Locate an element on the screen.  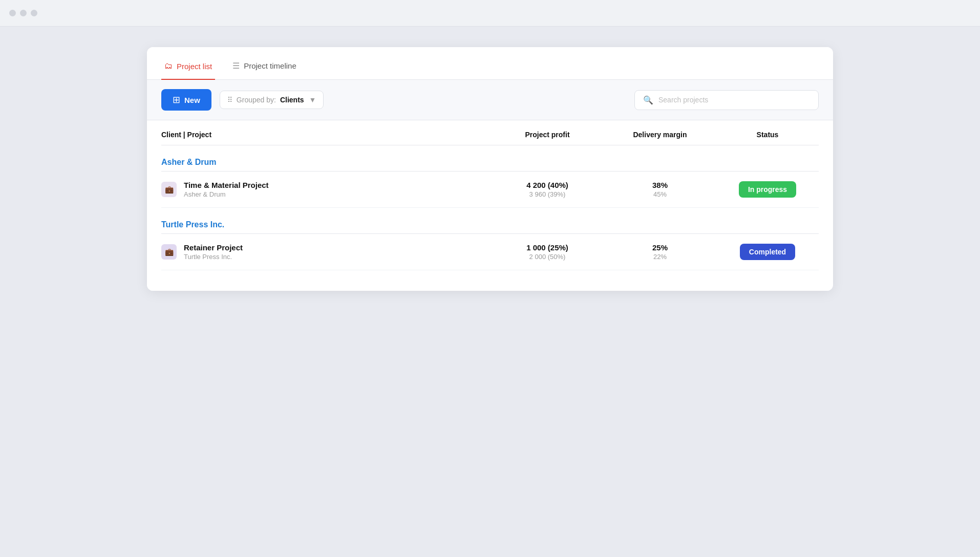
project-info: 💼 Time & Material Project Asher & Drum is located at coordinates (326, 189).